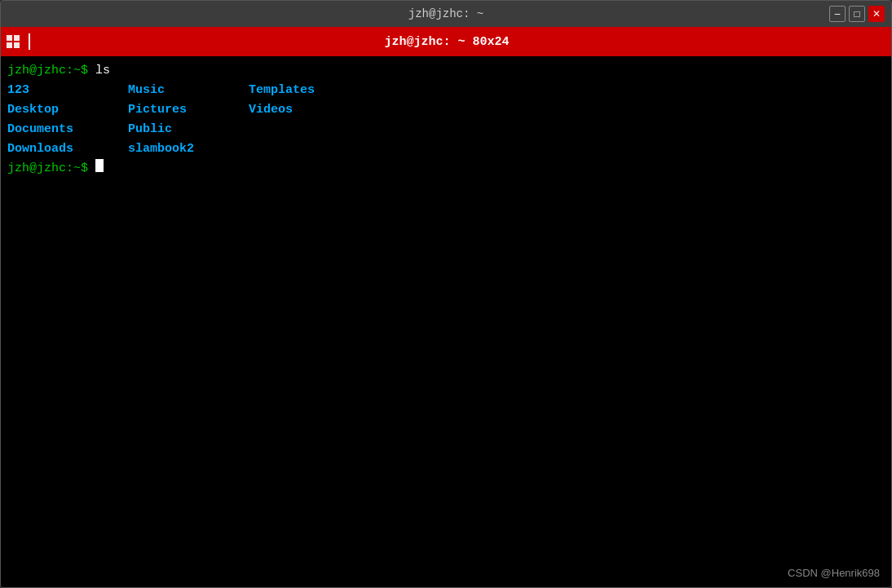 This screenshot has width=892, height=588. Describe the element at coordinates (68, 91) in the screenshot. I see `ls-item-123: 123` at that location.